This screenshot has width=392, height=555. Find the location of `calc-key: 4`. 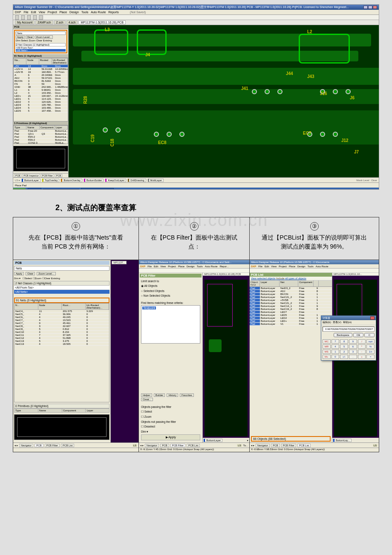

calc-key: 4 is located at coordinates (336, 347).